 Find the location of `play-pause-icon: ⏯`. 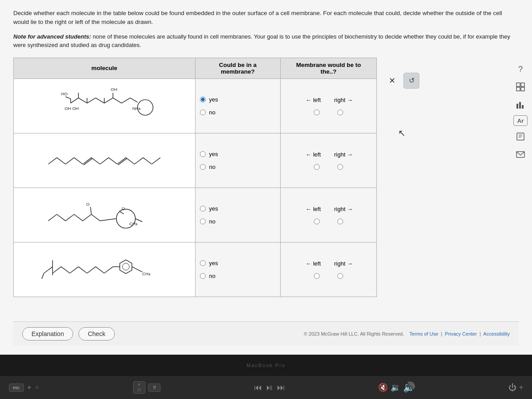

play-pause-icon: ⏯ is located at coordinates (270, 387).